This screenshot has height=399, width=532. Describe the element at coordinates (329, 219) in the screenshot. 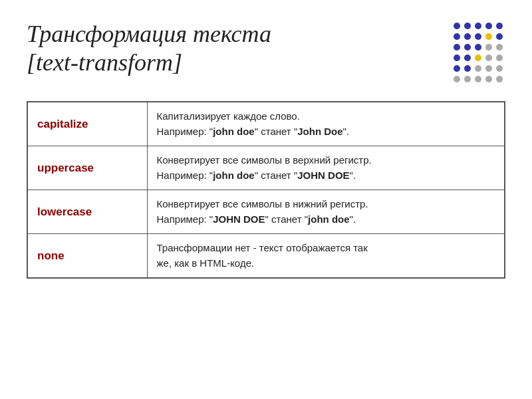

I see `bold-example-after: john doe` at that location.